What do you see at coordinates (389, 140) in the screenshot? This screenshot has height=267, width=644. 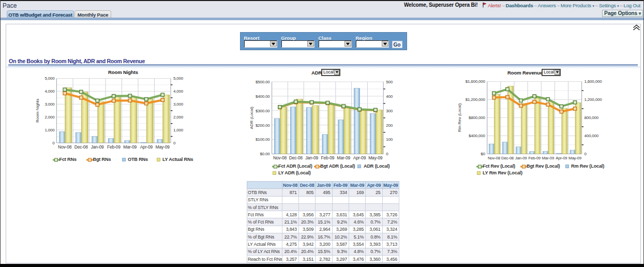 I see `svg-text: 100` at bounding box center [389, 140].